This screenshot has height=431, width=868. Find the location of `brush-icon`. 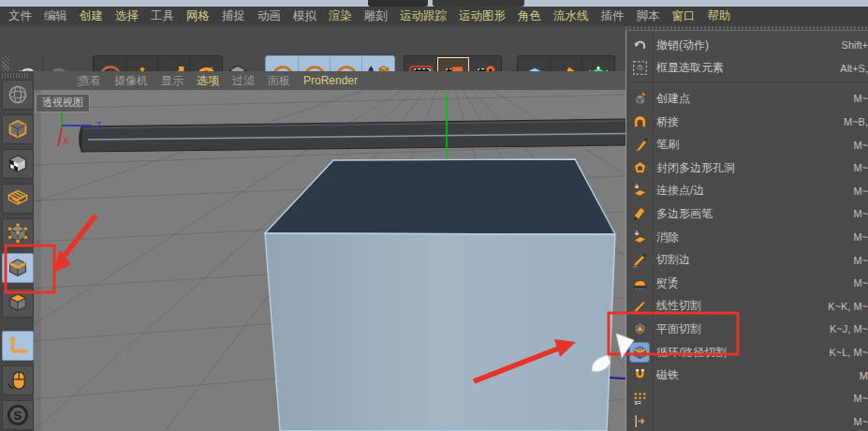

brush-icon is located at coordinates (640, 145).